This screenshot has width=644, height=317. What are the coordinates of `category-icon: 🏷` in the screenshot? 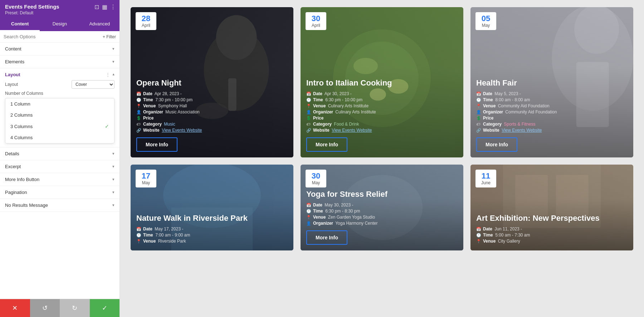 It's located at (139, 124).